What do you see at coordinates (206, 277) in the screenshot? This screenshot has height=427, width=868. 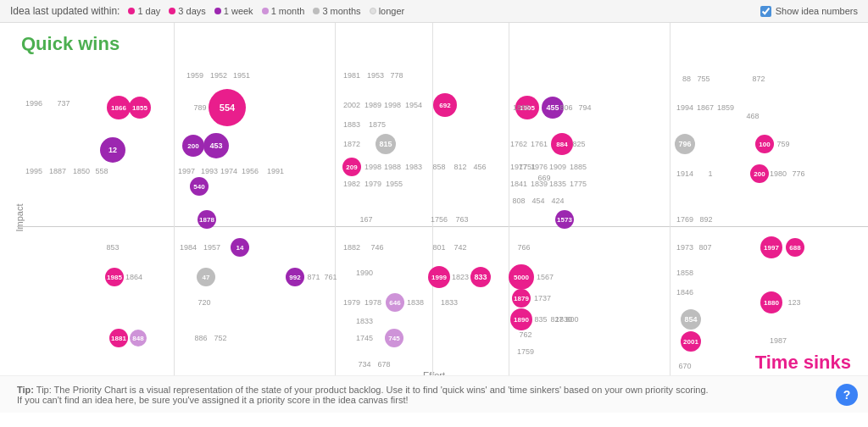 I see `bubble-47: 47` at bounding box center [206, 277].